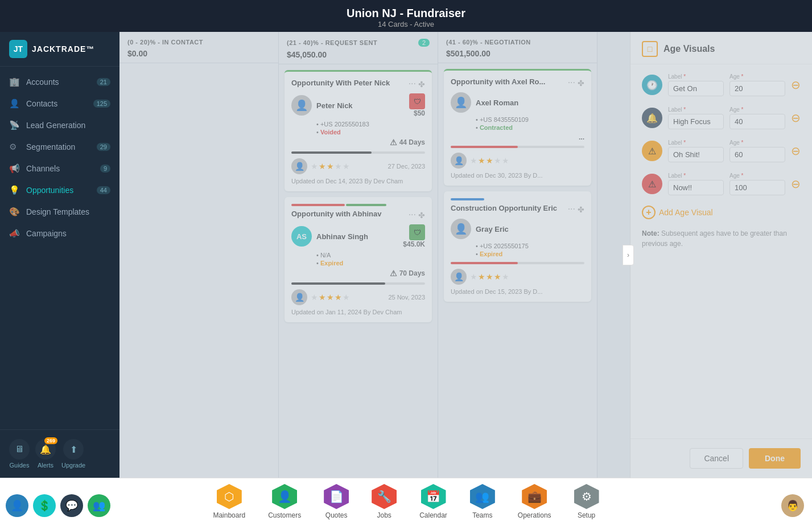 The image size is (812, 525). I want to click on age-value-input-av2, so click(757, 122).